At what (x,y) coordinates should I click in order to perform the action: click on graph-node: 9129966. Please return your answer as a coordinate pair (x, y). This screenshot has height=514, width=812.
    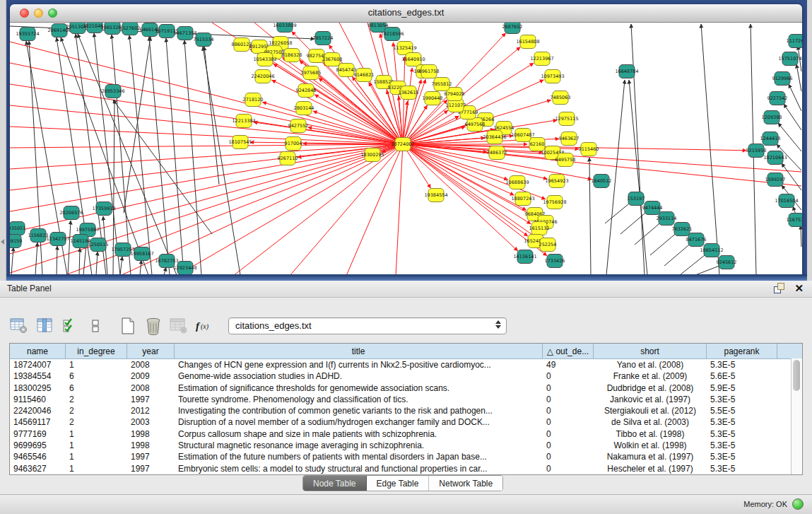
    Looking at the image, I should click on (783, 79).